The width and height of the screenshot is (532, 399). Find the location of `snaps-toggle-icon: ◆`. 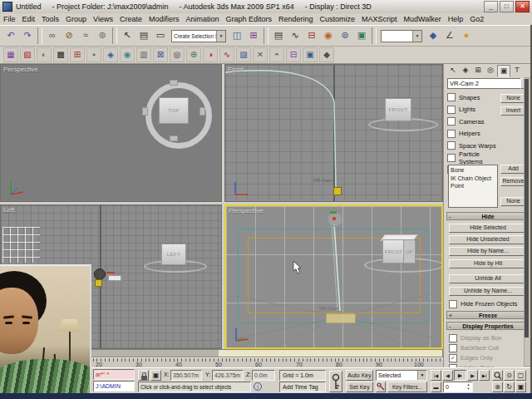

snaps-toggle-icon: ◆ is located at coordinates (433, 36).